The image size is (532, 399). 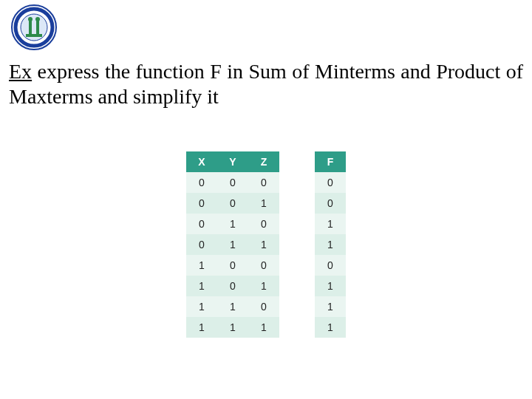 I want to click on problem-statement: Ex express the function F in Sum of Mint…, so click(x=266, y=84).